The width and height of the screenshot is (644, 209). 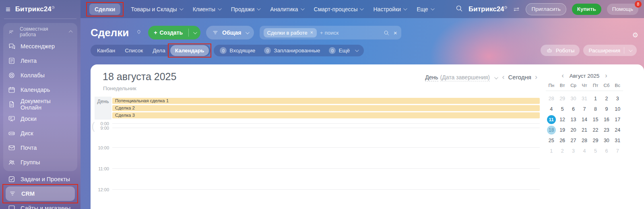 What do you see at coordinates (584, 130) in the screenshot?
I see `minical-day: 21` at bounding box center [584, 130].